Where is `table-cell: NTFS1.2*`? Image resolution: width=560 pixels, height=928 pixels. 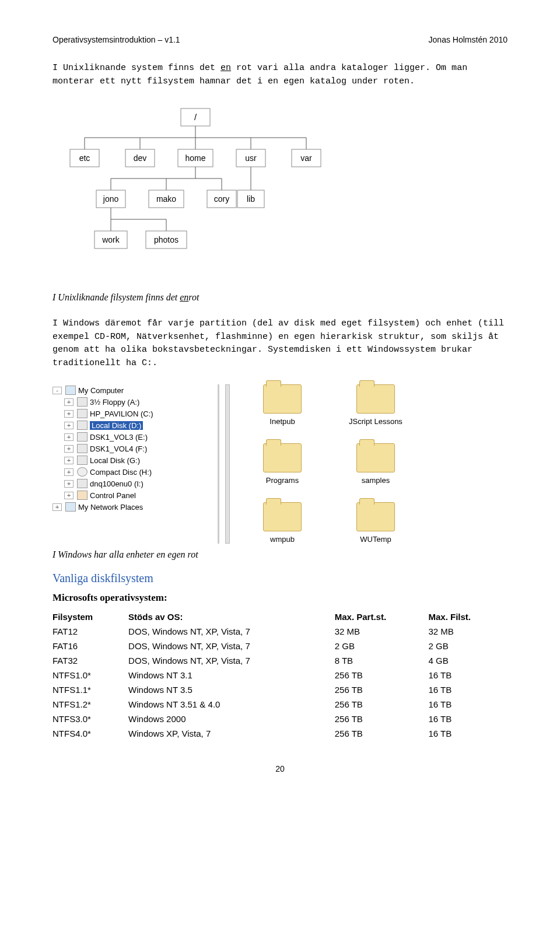
table-cell: NTFS1.2* is located at coordinates (90, 705).